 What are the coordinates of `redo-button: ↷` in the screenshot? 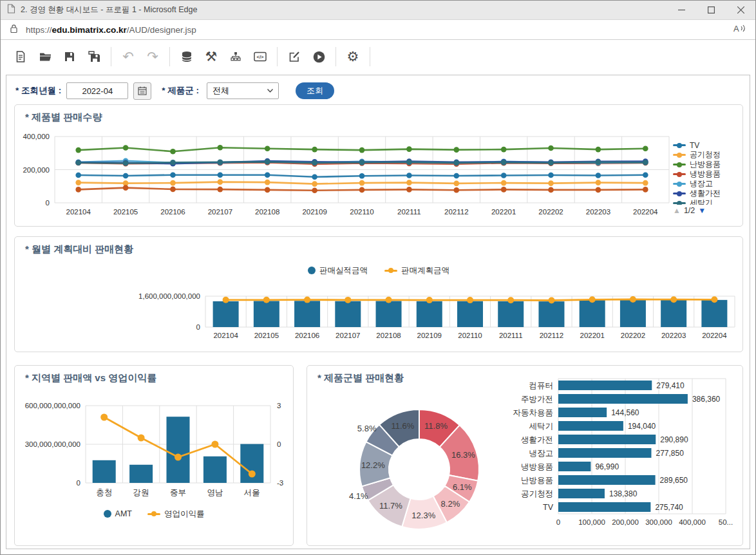 It's located at (153, 57).